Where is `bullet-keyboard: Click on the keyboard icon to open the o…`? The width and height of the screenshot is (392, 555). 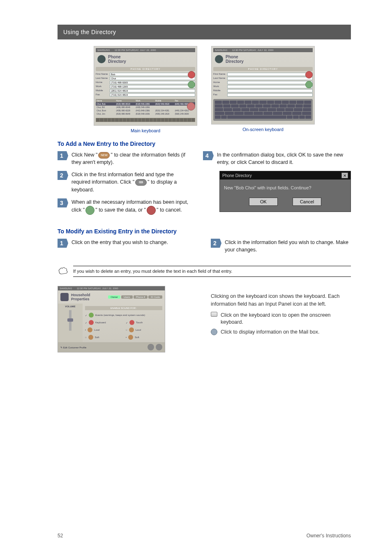
bullet-keyboard: Click on the keyboard icon to open the o… is located at coordinates (281, 319).